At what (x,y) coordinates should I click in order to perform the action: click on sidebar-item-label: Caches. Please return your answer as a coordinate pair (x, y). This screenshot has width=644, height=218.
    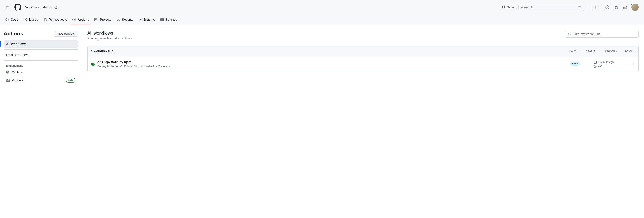
    Looking at the image, I should click on (17, 72).